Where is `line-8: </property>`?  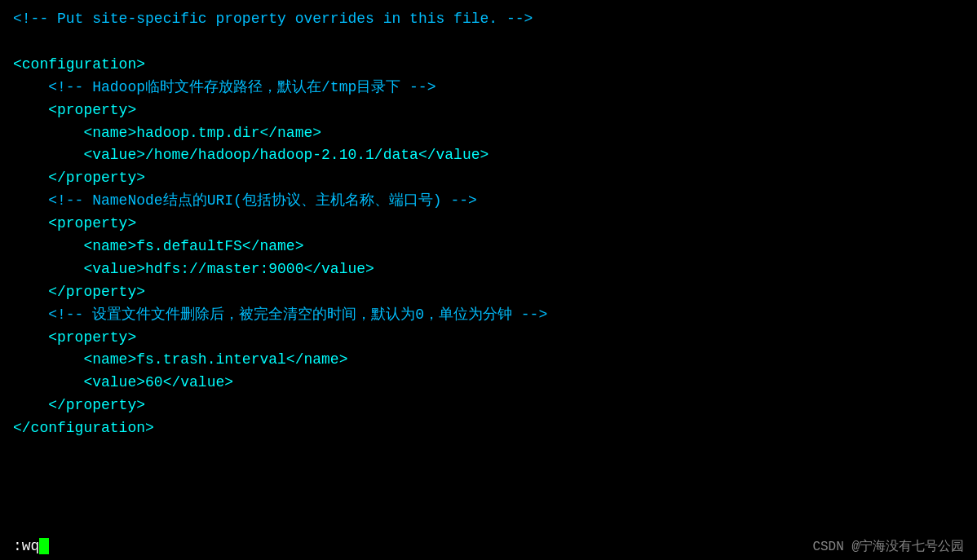 line-8: </property> is located at coordinates (488, 179).